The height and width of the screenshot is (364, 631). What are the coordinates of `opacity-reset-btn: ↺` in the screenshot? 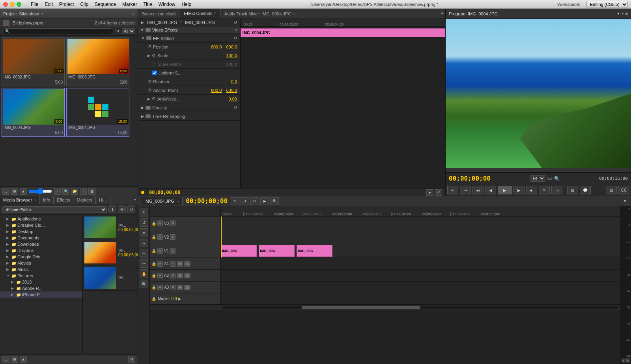 It's located at (235, 107).